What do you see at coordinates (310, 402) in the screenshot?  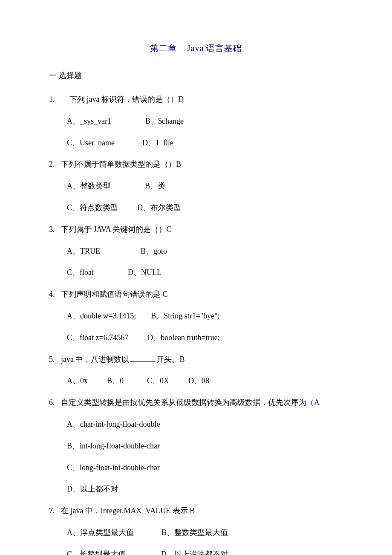 I see `answer-prefix: （` at bounding box center [310, 402].